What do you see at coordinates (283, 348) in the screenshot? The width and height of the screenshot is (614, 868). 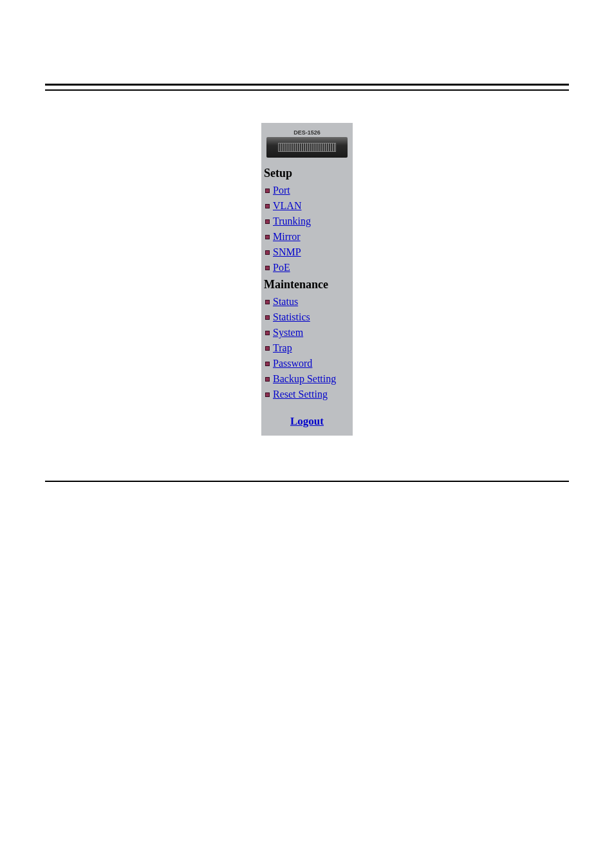 I see `menu-link-label: Trap` at bounding box center [283, 348].